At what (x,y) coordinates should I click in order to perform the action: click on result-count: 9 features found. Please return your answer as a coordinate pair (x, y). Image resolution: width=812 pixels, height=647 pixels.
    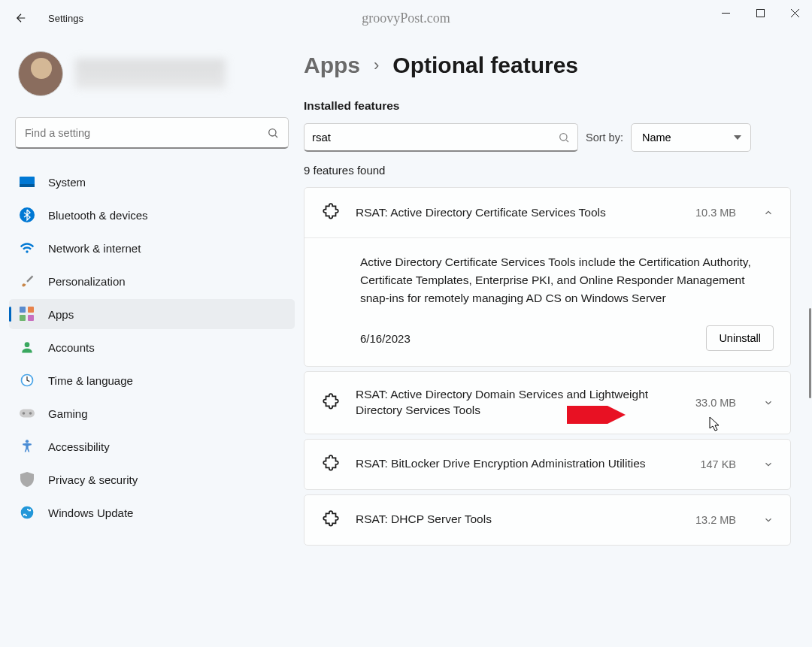
    Looking at the image, I should click on (547, 170).